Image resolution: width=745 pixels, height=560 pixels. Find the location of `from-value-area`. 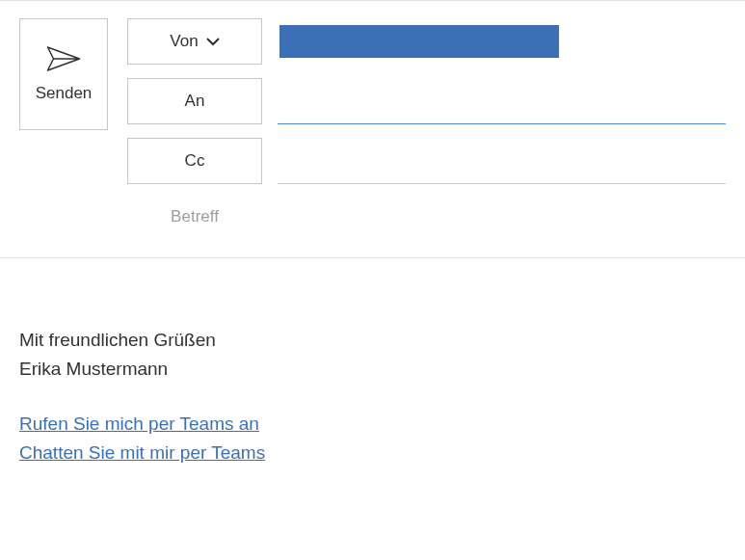

from-value-area is located at coordinates (501, 41).